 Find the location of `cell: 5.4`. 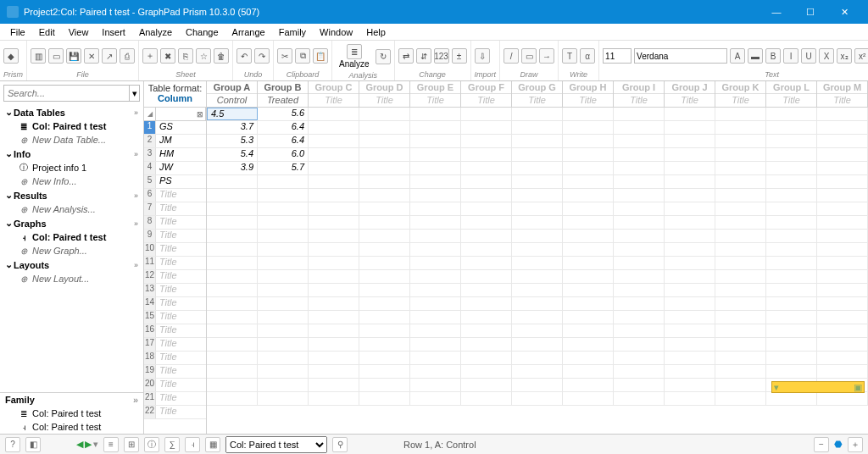

cell: 5.4 is located at coordinates (232, 154).